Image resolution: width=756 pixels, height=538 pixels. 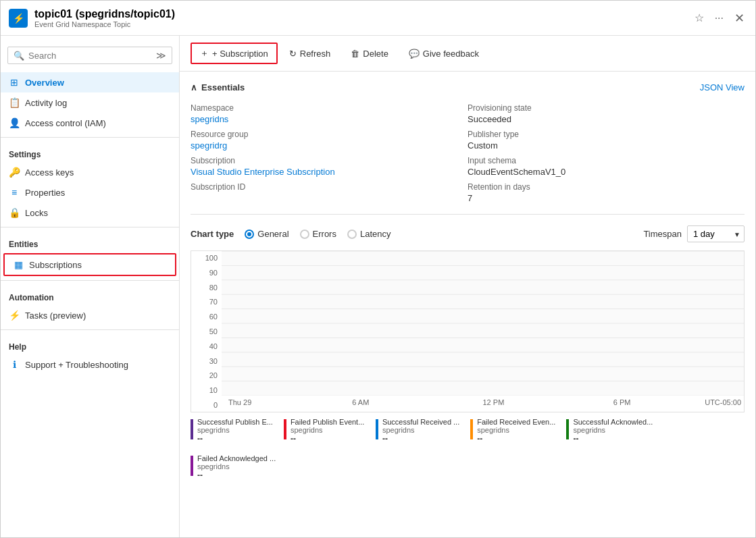 What do you see at coordinates (266, 234) in the screenshot?
I see `radio-general: General` at bounding box center [266, 234].